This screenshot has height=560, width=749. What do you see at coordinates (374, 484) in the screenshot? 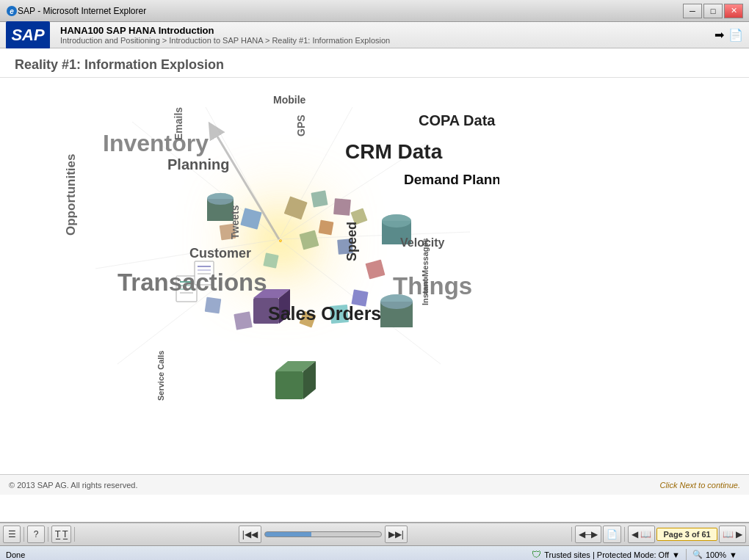
I see `content-footer: © 2013 SAP AG. All rights reserved. Clic…` at bounding box center [374, 484].